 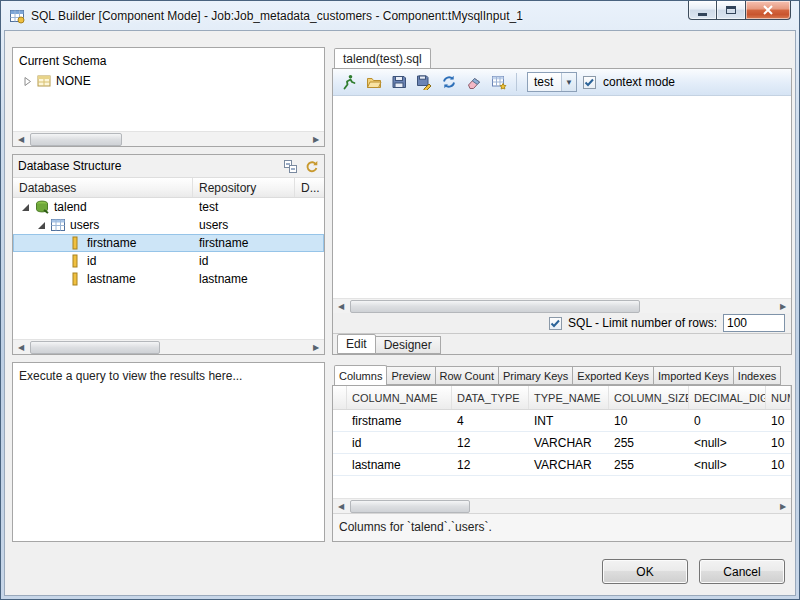 What do you see at coordinates (568, 82) in the screenshot?
I see `chevron-down-icon: ▼` at bounding box center [568, 82].